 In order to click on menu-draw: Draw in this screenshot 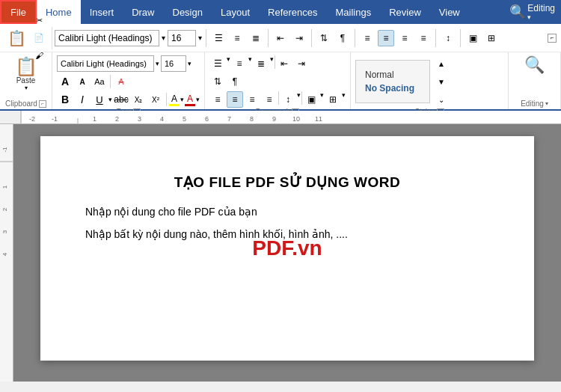, I will do `click(143, 12)`.